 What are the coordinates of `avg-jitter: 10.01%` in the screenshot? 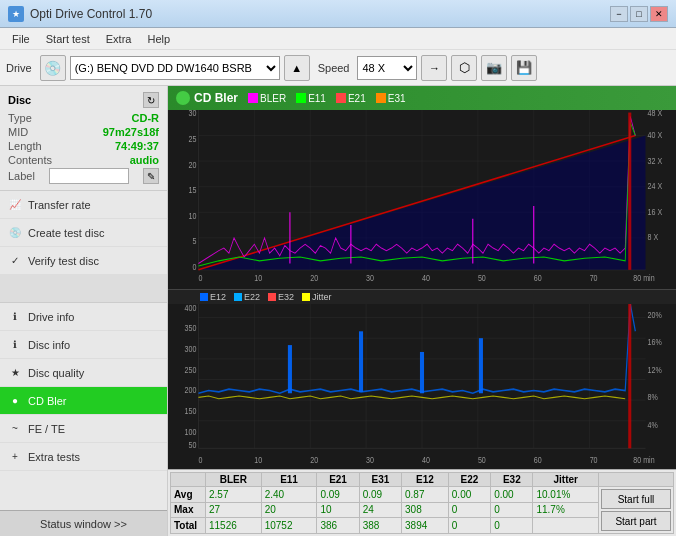 It's located at (566, 495).